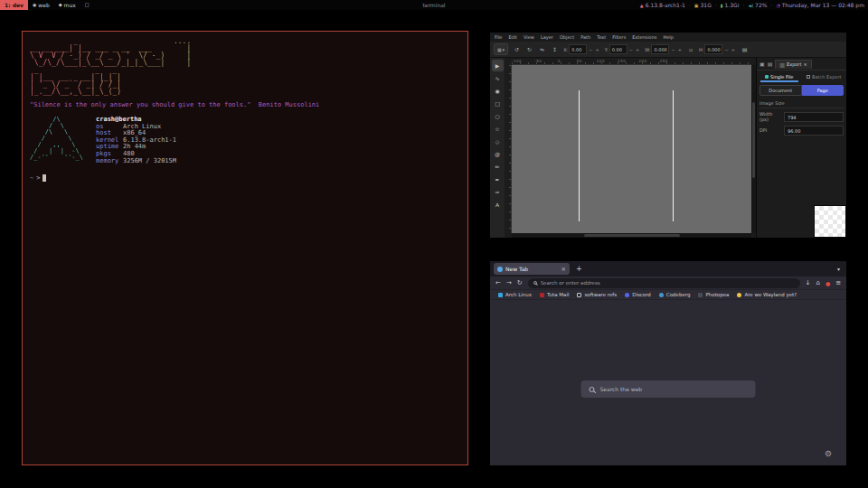  What do you see at coordinates (673, 50) in the screenshot?
I see `w-minus-button: −` at bounding box center [673, 50].